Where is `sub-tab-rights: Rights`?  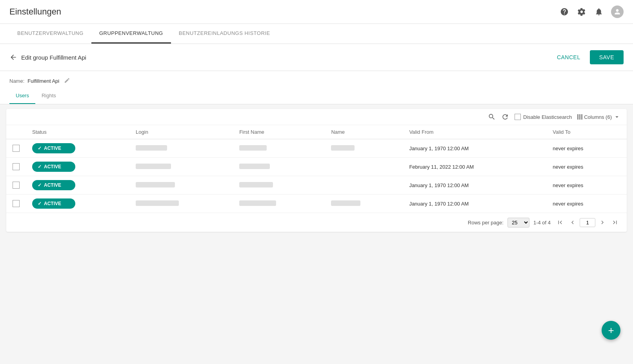
sub-tab-rights: Rights is located at coordinates (49, 96).